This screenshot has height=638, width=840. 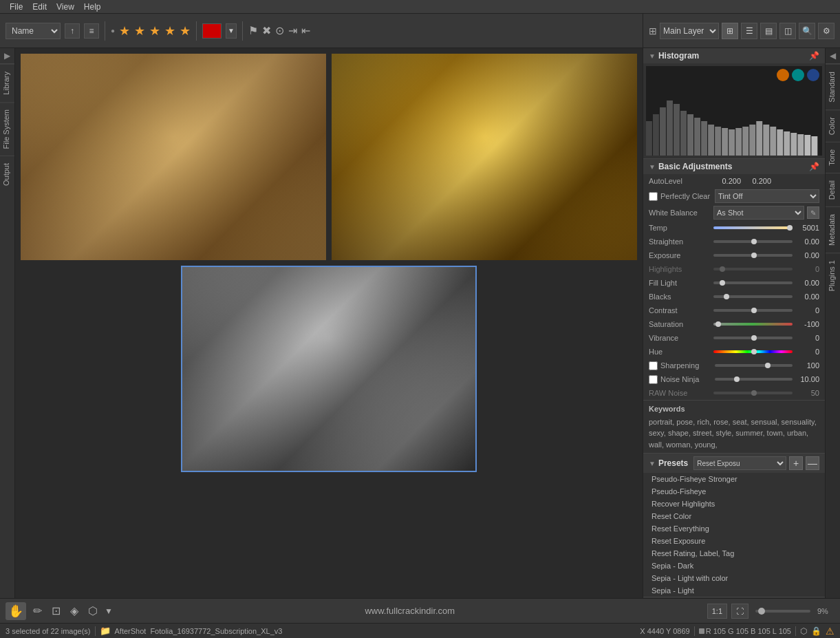 What do you see at coordinates (753, 297) in the screenshot?
I see `blacks-slider` at bounding box center [753, 297].